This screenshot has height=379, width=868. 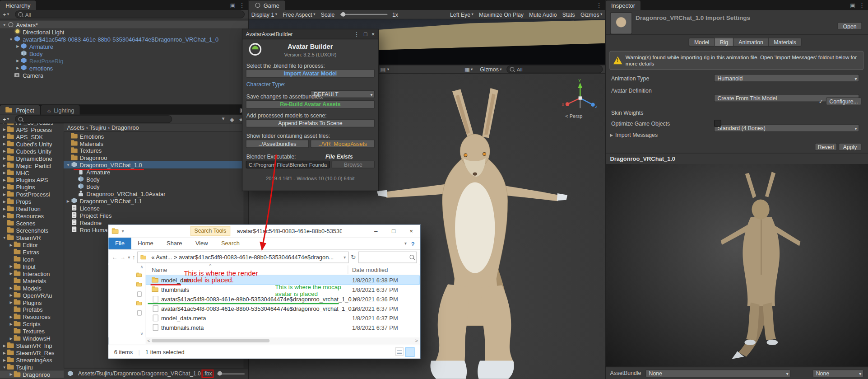 What do you see at coordinates (153, 194) in the screenshot?
I see `asset-row: Dragonroo_VRChat_1.0Avatar` at bounding box center [153, 194].